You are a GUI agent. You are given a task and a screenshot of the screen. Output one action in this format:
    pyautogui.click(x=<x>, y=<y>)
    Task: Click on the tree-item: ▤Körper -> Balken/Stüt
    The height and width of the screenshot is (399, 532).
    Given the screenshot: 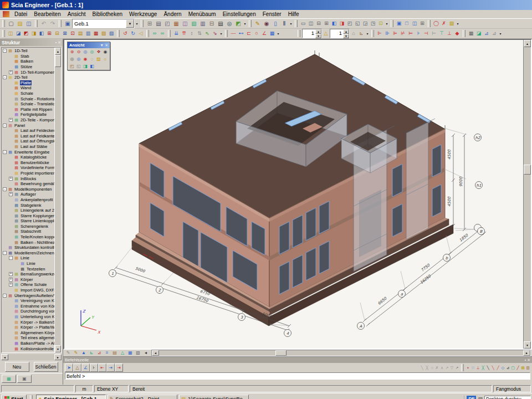 What is the action you would take?
    pyautogui.click(x=28, y=322)
    